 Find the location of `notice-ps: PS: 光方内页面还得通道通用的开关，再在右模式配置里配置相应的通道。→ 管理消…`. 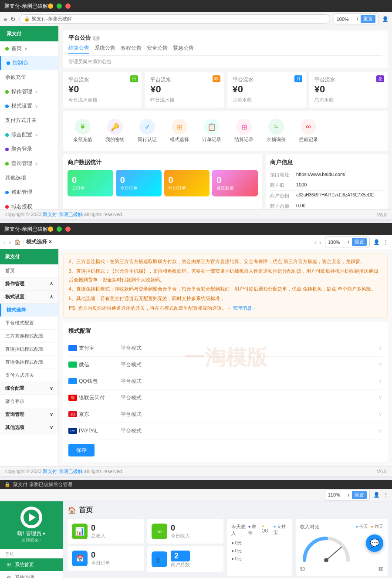

notice-ps: PS: 光方内页面还得通道通用的开关，再在右模式配置里配置相应的通道。→ 管理消… is located at coordinates (226, 308).